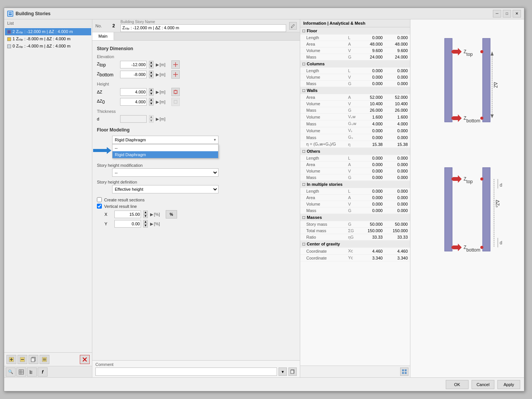 The height and width of the screenshot is (399, 532). I want to click on story-item-2: 2 Zₜ₀ₚ : -12.000 m | ΔZ : 4.000 m, so click(48, 32).